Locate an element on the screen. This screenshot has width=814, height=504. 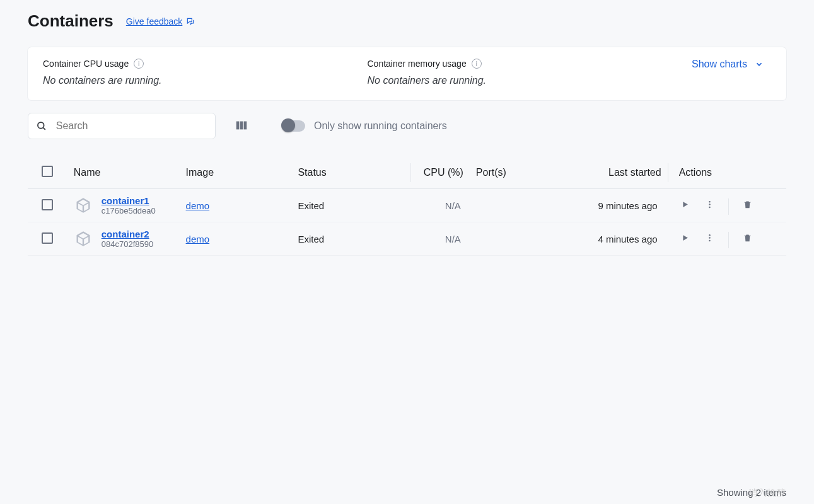
memory-usage-block: Container memory usage i No containers a… is located at coordinates (529, 72).